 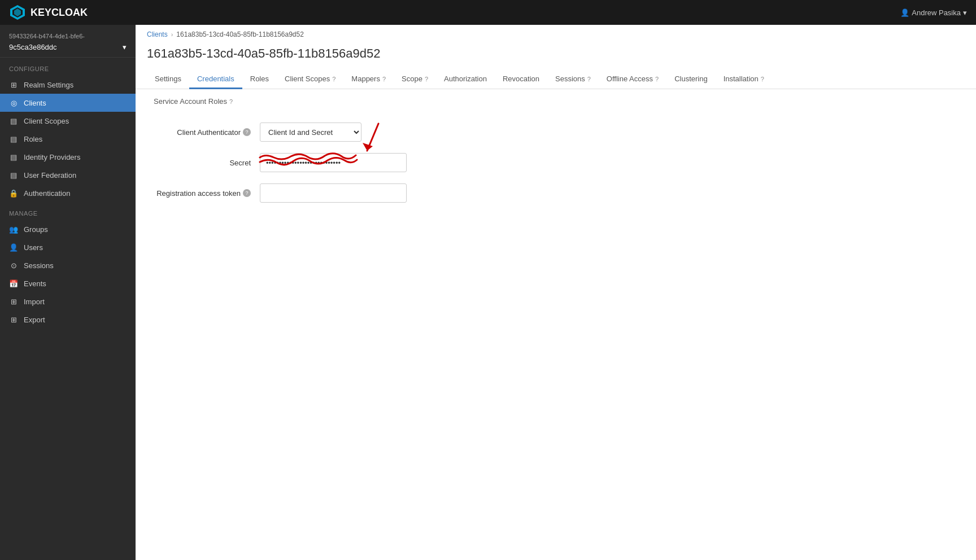 What do you see at coordinates (556, 99) in the screenshot?
I see `sub-tabs-row: Service Account Roles ?` at bounding box center [556, 99].